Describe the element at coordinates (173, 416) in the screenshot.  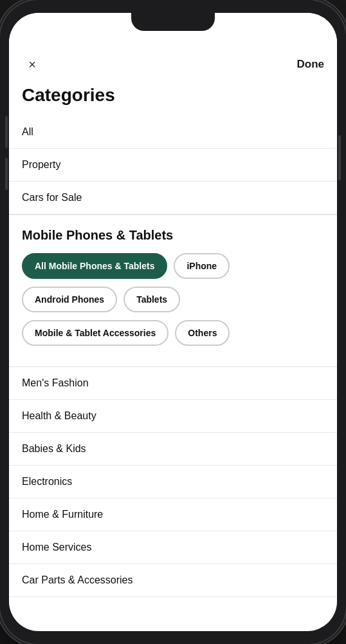
I see `category-item-health-beauty: Health & Beauty` at that location.